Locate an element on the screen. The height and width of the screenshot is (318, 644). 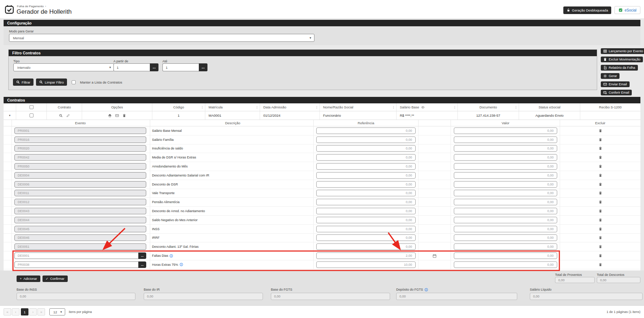
col-codigo: Código ⋮ is located at coordinates (179, 107).